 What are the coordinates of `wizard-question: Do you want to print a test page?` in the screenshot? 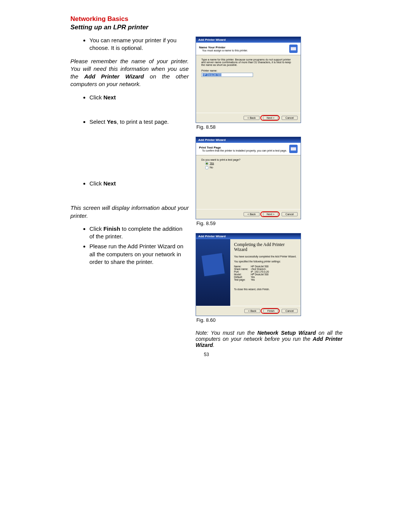 It's located at (248, 160).